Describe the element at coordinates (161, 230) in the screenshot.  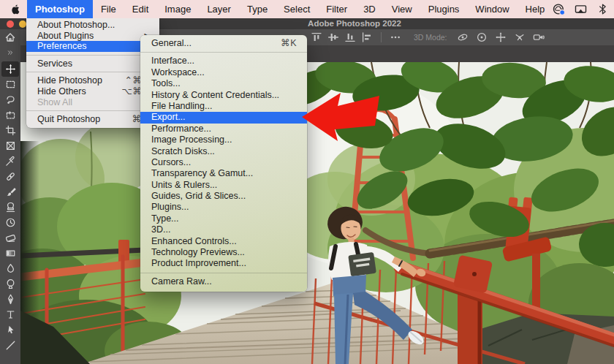
I see `menu-item-label: 3D...` at that location.